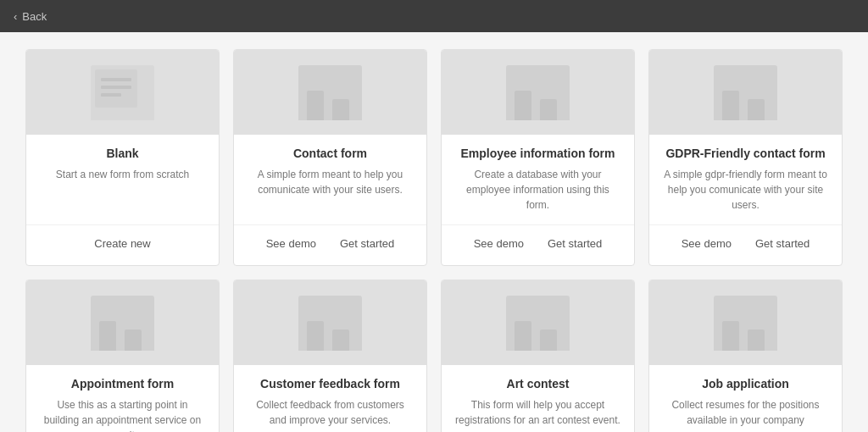  Describe the element at coordinates (122, 384) in the screenshot. I see `card-title-appointment: Appointment form` at that location.